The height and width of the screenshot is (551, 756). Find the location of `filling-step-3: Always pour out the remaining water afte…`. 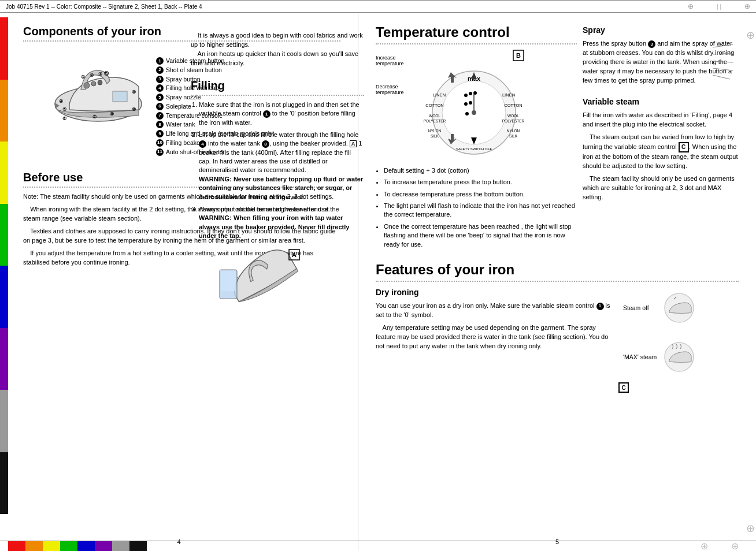

filling-step-3: Always pour out the remaining water afte… is located at coordinates (281, 223).